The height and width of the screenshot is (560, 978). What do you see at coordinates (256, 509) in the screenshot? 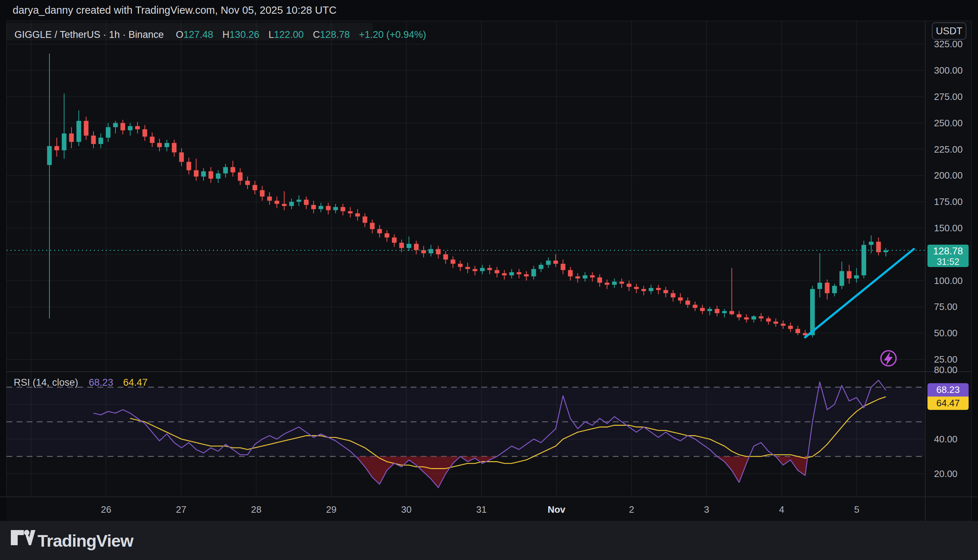
I see `time-axis-label: 28` at bounding box center [256, 509].